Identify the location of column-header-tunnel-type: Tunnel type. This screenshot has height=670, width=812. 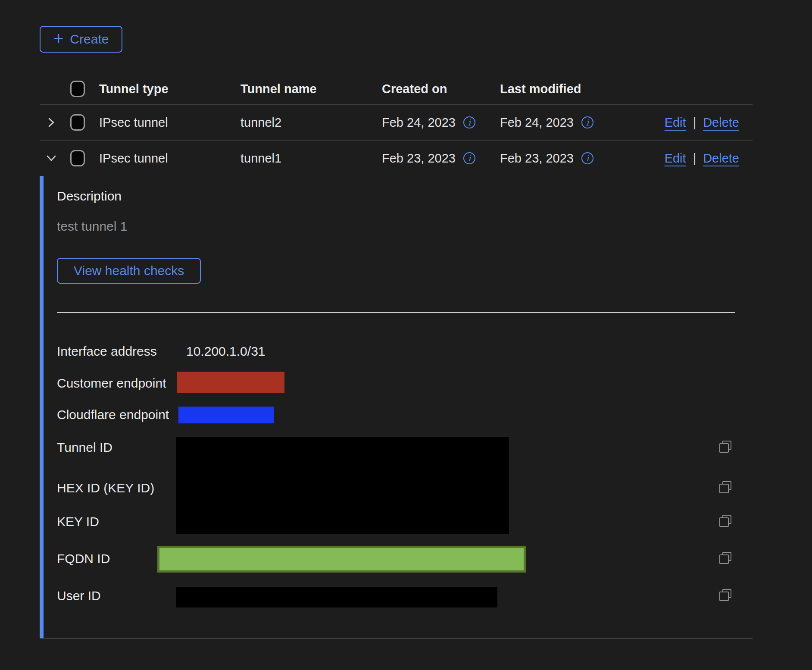
(170, 89).